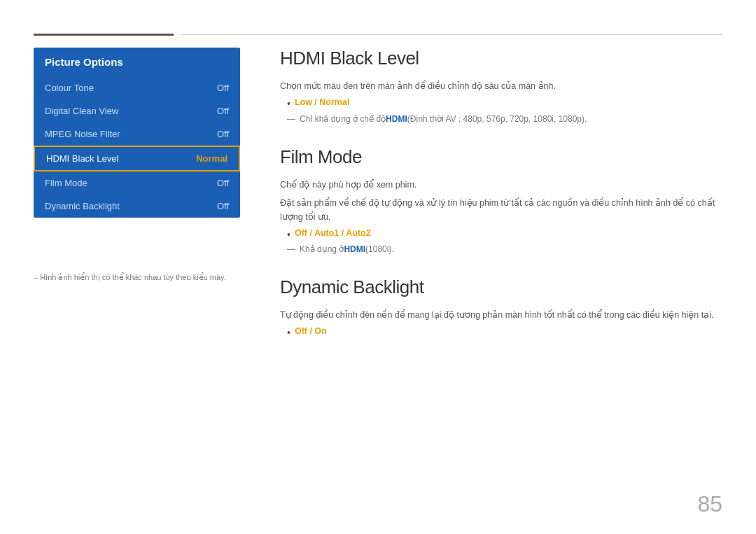 This screenshot has width=756, height=534. What do you see at coordinates (378, 34) in the screenshot?
I see `top-decorative-lines` at bounding box center [378, 34].